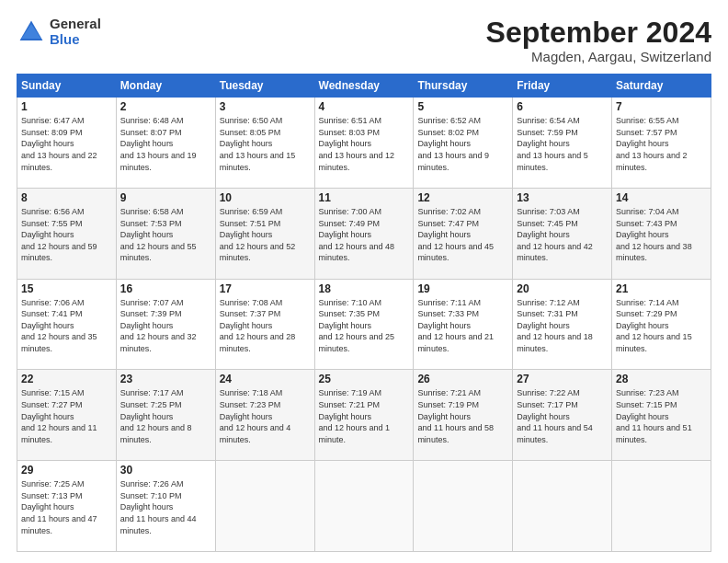  I want to click on day-number: 9, so click(165, 198).